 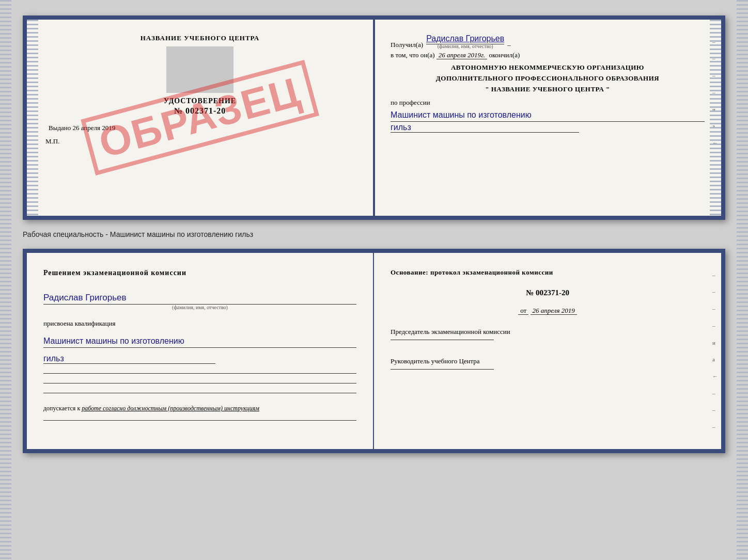 I want to click on org-line3: " НАЗВАНИЕ УЧЕБНОГО ЦЕНТРА ", so click(x=548, y=90).